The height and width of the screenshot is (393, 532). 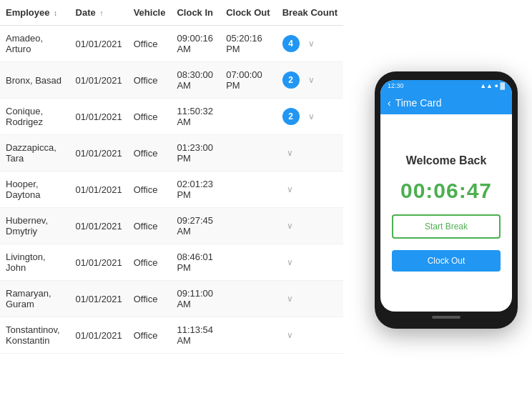 What do you see at coordinates (35, 80) in the screenshot?
I see `cell-employee: Bronx, Basad` at bounding box center [35, 80].